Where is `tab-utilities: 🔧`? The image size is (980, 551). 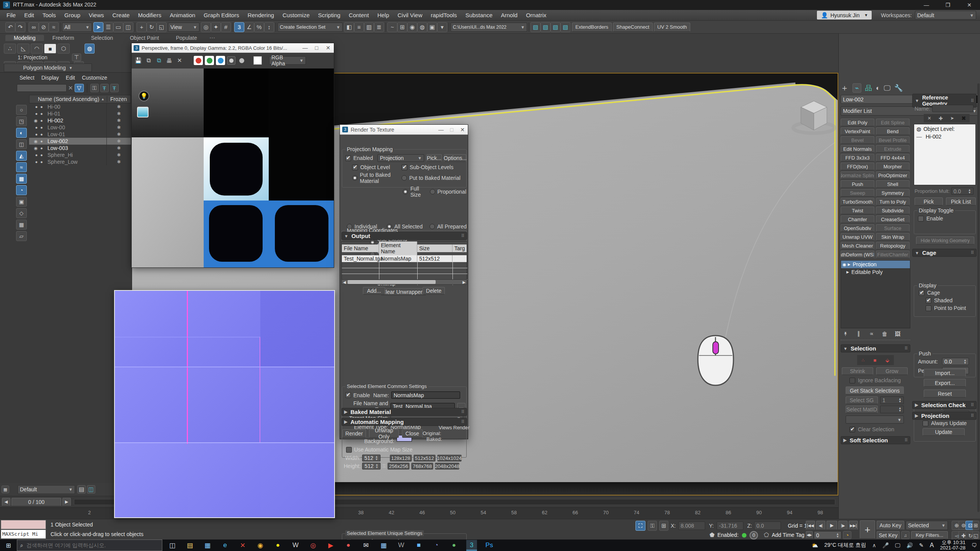
tab-utilities: 🔧 is located at coordinates (898, 88).